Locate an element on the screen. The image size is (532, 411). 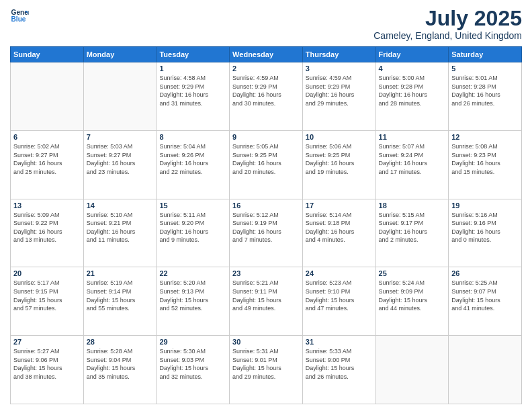
day-info: Sunrise: 5:21 AM Sunset: 9:11 PM Dayligh… is located at coordinates (266, 295).